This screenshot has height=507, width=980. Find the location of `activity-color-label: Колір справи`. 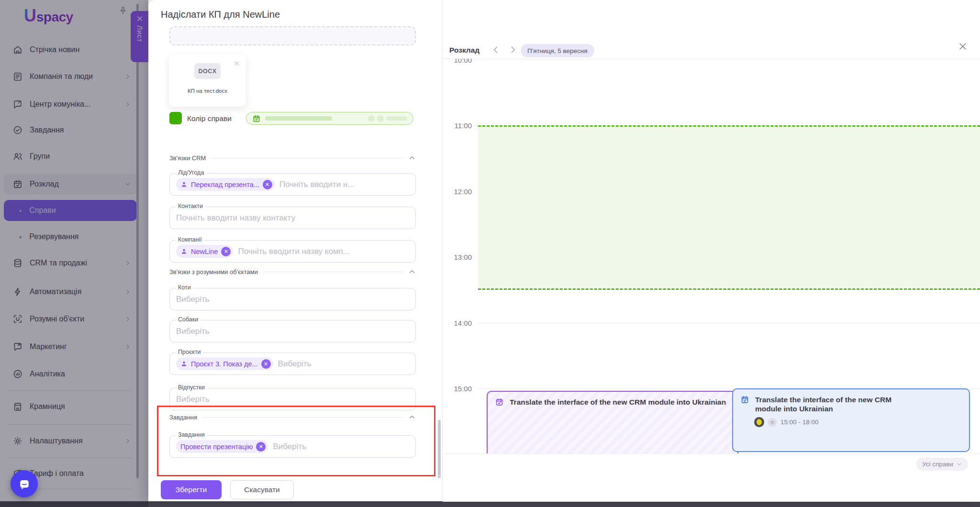

activity-color-label: Колір справи is located at coordinates (210, 119).